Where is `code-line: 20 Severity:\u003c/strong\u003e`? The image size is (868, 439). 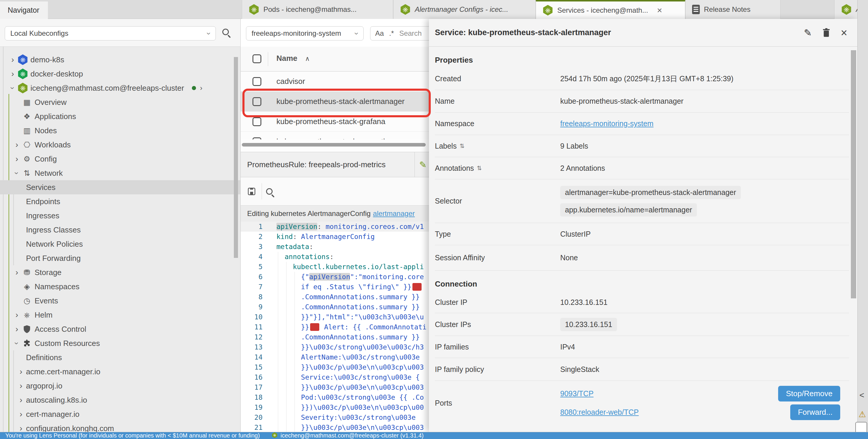 code-line: 20 Severity:\u003c/strong\u003e is located at coordinates (335, 417).